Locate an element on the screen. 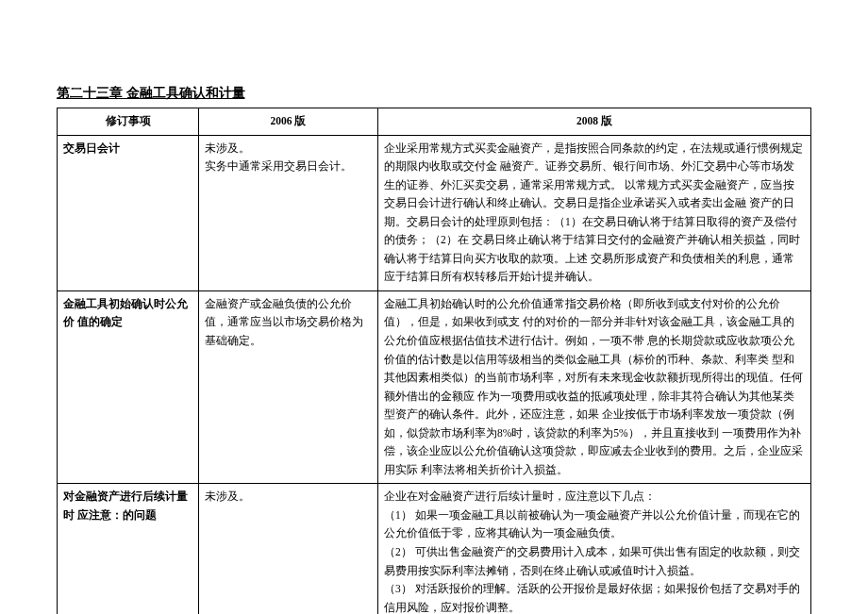 The width and height of the screenshot is (868, 614). header-item: 修订事项 is located at coordinates (128, 123).